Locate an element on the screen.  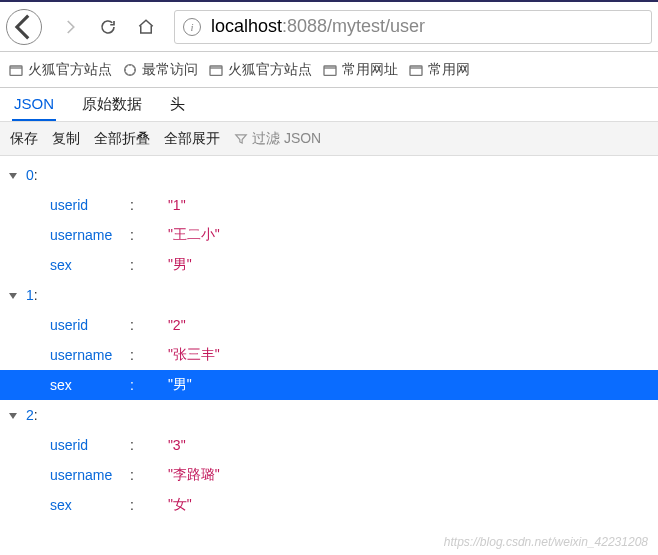
viewer-tabs: JSON 原始数据 头 is located at coordinates (329, 105).